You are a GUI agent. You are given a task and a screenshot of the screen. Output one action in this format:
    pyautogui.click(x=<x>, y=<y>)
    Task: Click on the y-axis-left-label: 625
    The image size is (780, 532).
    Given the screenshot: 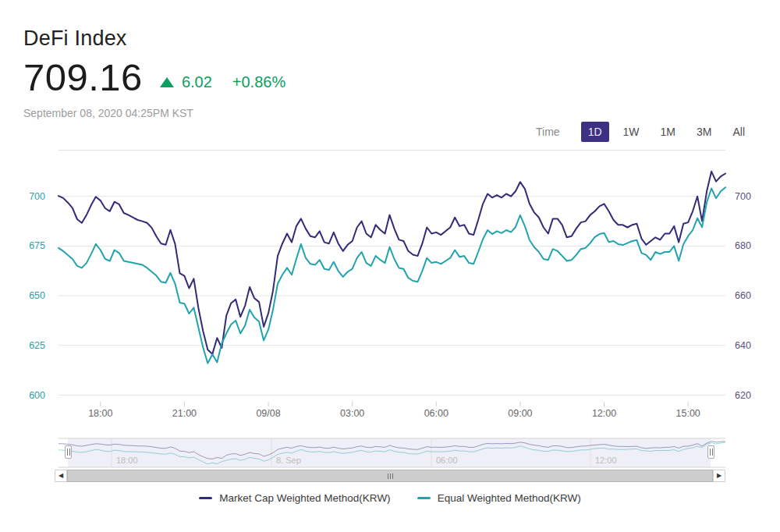 What is the action you would take?
    pyautogui.click(x=37, y=346)
    